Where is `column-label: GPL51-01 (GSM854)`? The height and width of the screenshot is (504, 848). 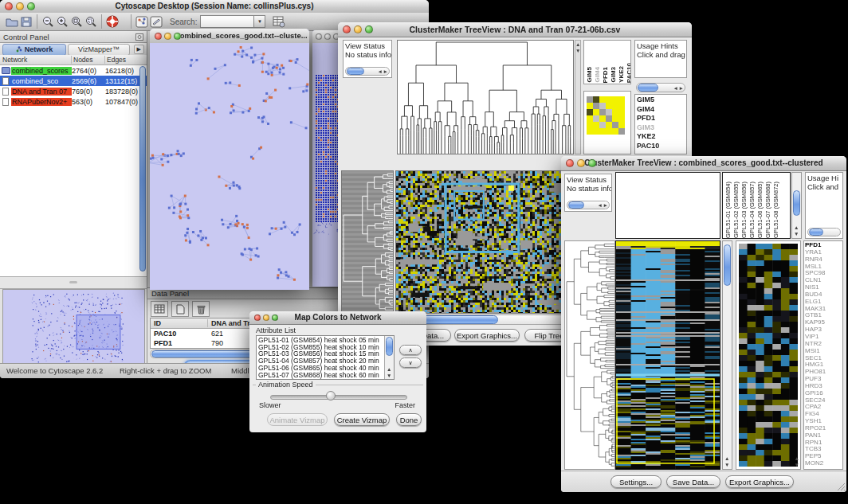 column-label: GPL51-01 (GSM854) is located at coordinates (728, 210).